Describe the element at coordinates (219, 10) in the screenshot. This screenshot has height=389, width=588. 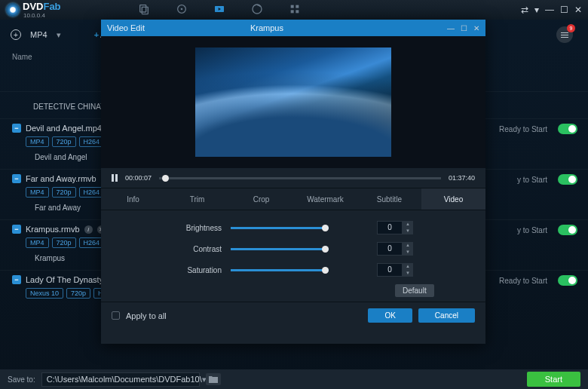
I see `nav-converter-icon` at that location.